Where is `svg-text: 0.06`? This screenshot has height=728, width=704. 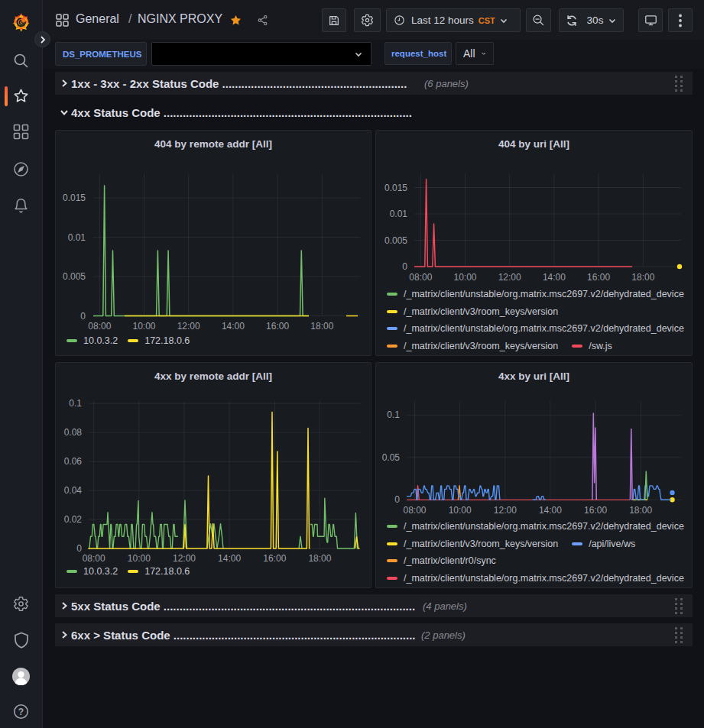 svg-text: 0.06 is located at coordinates (73, 461).